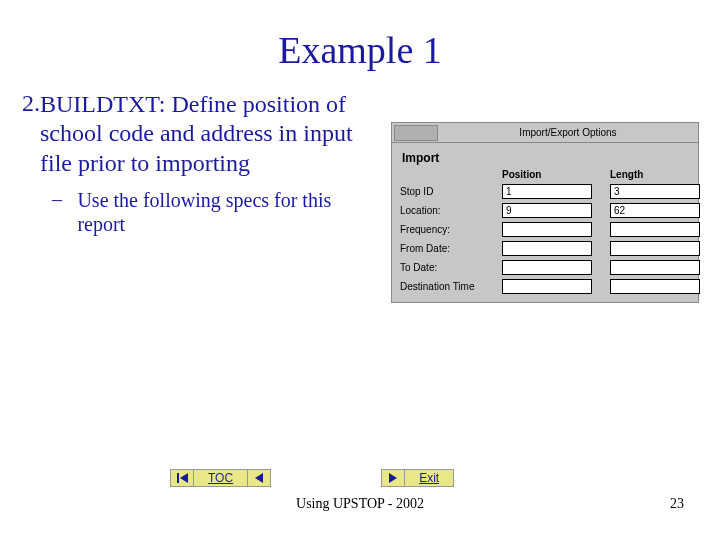  What do you see at coordinates (547, 192) in the screenshot?
I see `position-input: 1` at bounding box center [547, 192].